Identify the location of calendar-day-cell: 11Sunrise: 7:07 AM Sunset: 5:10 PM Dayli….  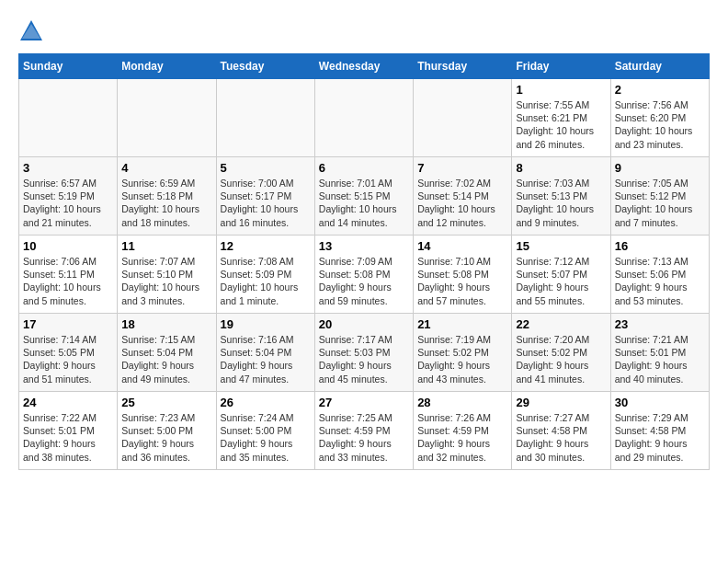
(167, 274).